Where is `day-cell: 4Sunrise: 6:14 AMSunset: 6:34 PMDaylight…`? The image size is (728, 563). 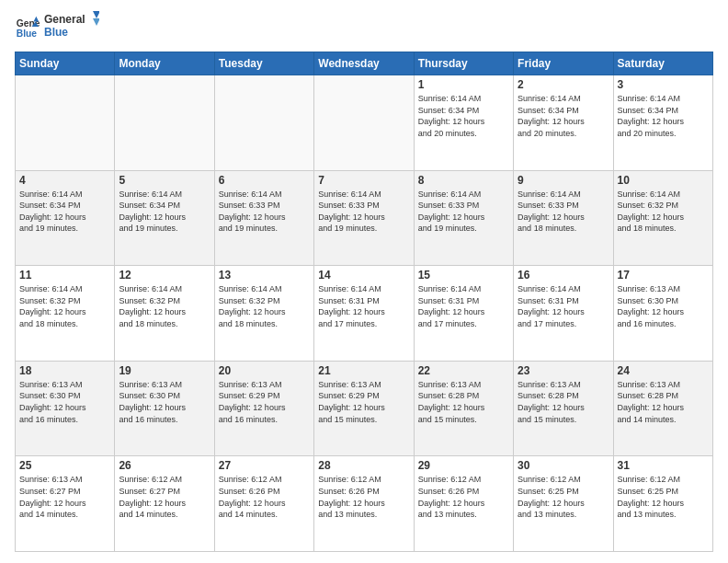 day-cell: 4Sunrise: 6:14 AMSunset: 6:34 PMDaylight… is located at coordinates (65, 218).